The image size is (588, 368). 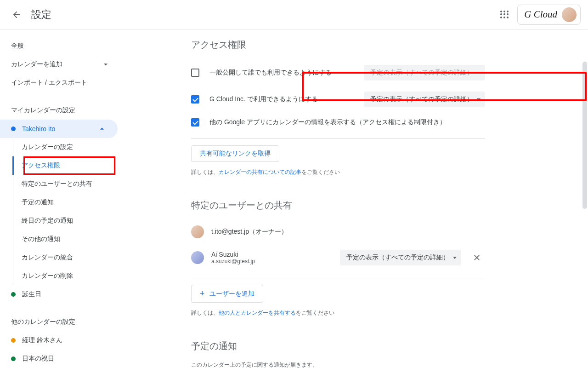 I want to click on close-icon, so click(x=477, y=258).